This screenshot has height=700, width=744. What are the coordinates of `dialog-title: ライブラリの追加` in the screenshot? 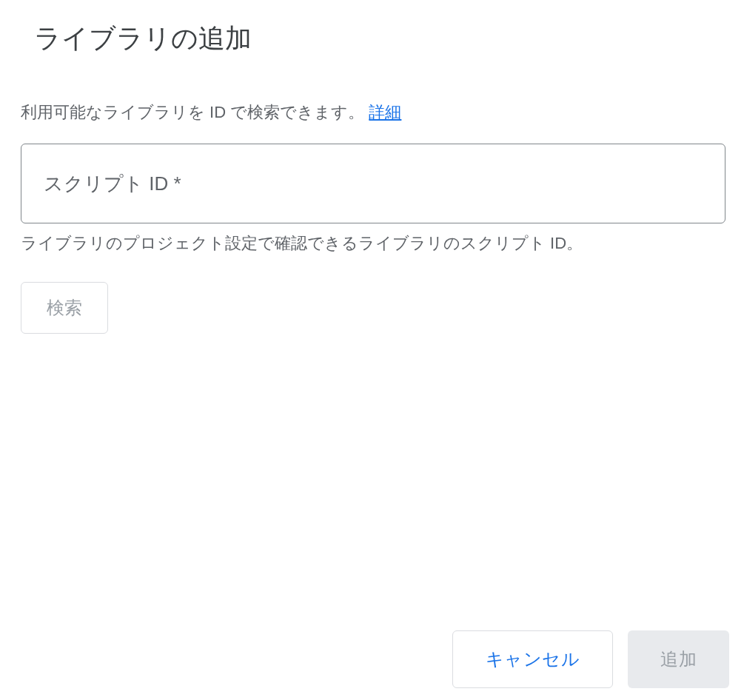 It's located at (382, 38).